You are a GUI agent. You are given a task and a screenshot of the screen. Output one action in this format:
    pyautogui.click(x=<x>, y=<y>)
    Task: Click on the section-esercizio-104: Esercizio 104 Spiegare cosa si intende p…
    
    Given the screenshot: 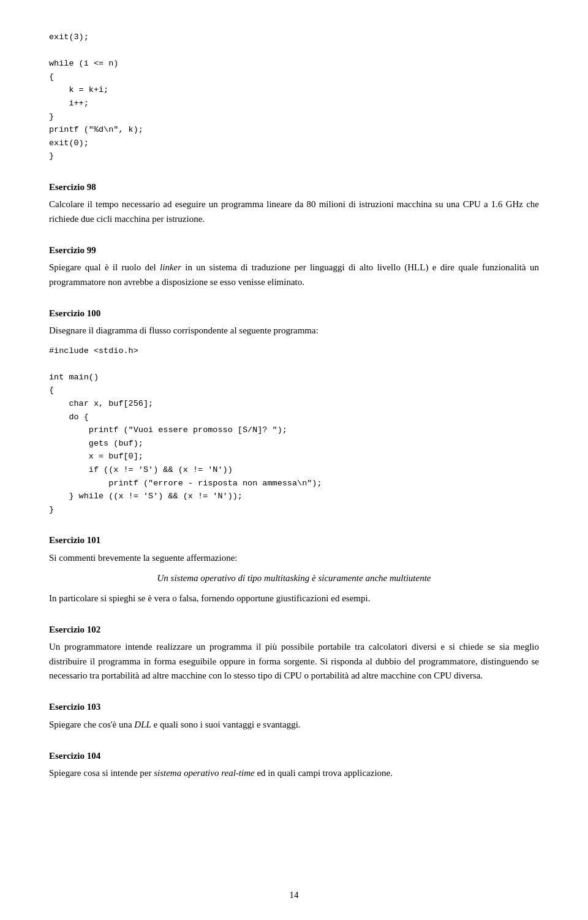 What is the action you would take?
    pyautogui.click(x=294, y=765)
    